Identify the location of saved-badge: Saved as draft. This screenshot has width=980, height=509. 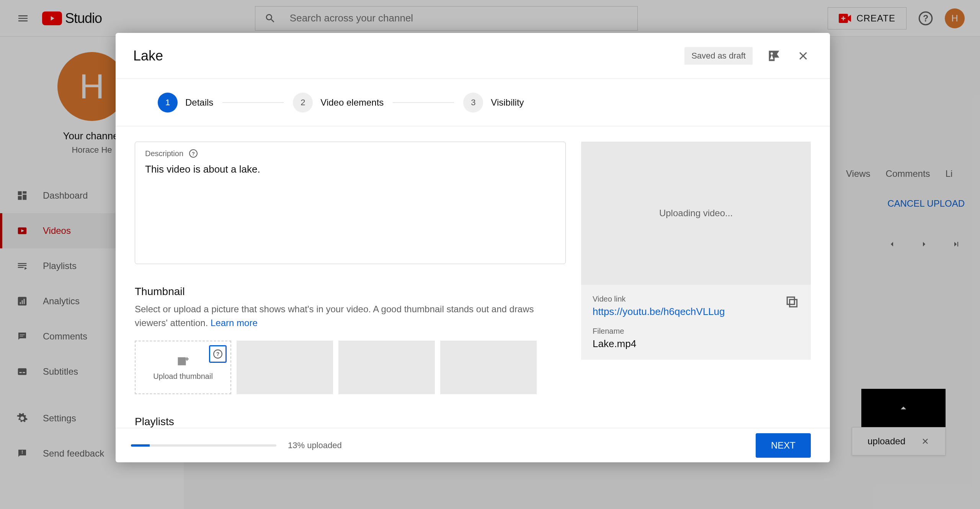
(719, 56).